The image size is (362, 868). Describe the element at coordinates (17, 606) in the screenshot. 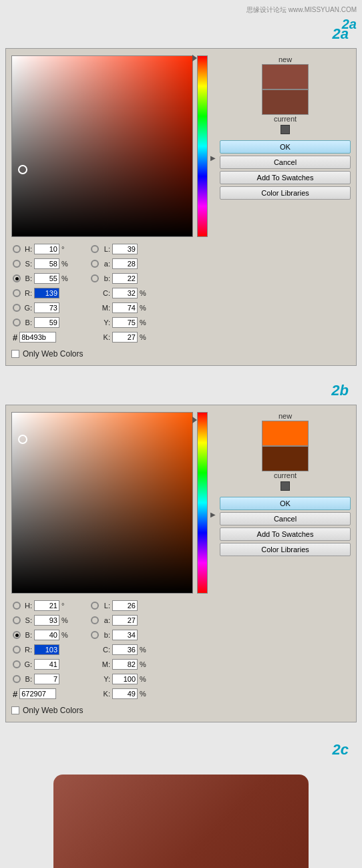

I see `radio-h-b` at that location.